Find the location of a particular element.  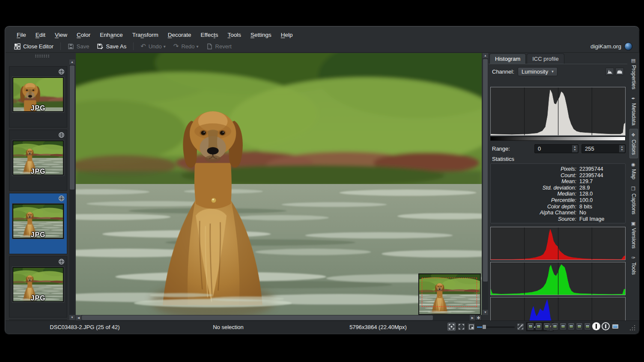

scroll-left-icon: ◀ is located at coordinates (79, 317).